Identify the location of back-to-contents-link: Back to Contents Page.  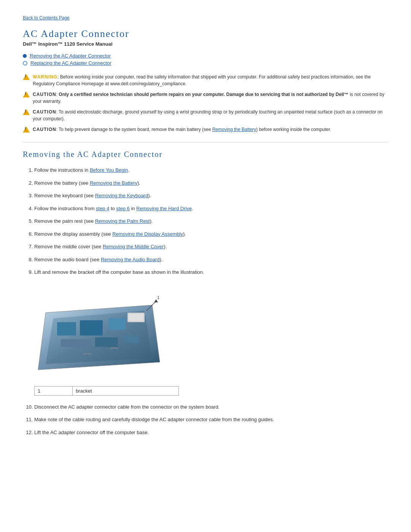
(206, 18).